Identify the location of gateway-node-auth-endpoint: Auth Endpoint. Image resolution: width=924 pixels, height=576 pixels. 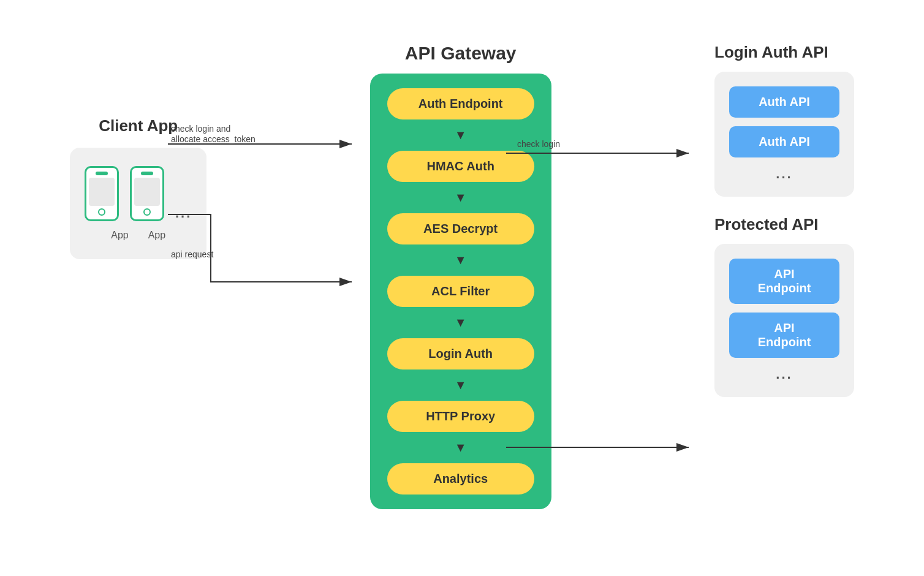
(461, 104).